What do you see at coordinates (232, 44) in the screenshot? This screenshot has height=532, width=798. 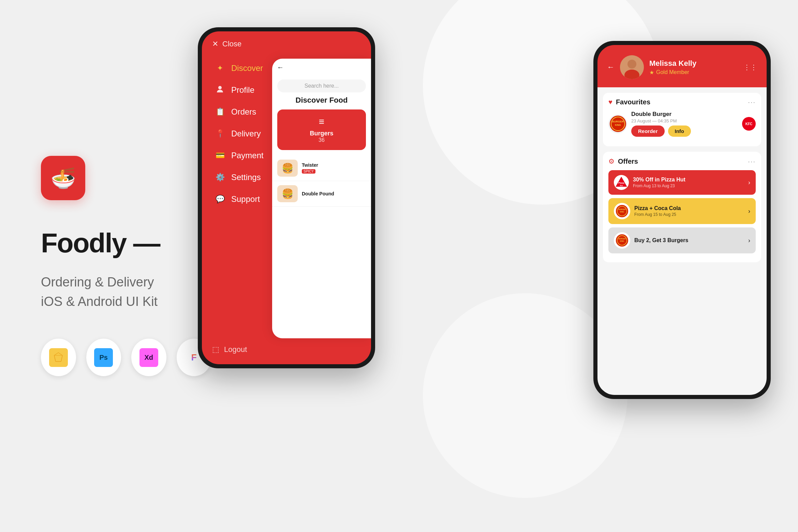 I see `close-label: Close` at bounding box center [232, 44].